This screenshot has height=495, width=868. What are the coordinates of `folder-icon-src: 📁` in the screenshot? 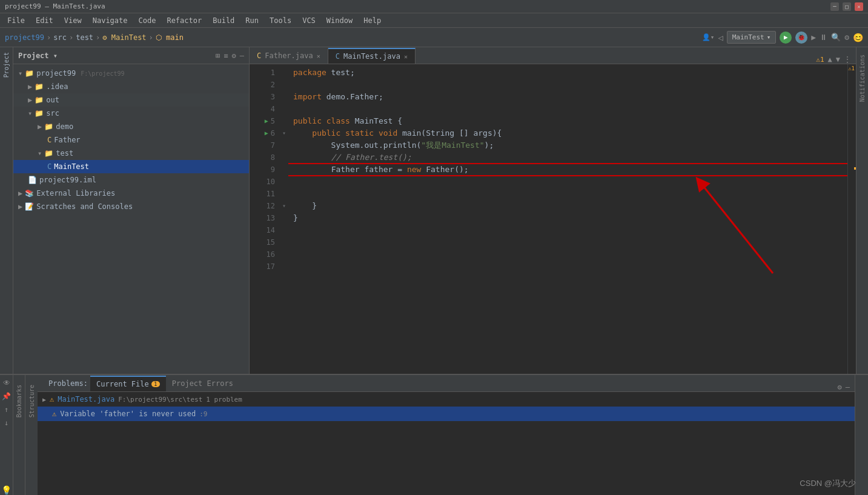 It's located at (39, 113).